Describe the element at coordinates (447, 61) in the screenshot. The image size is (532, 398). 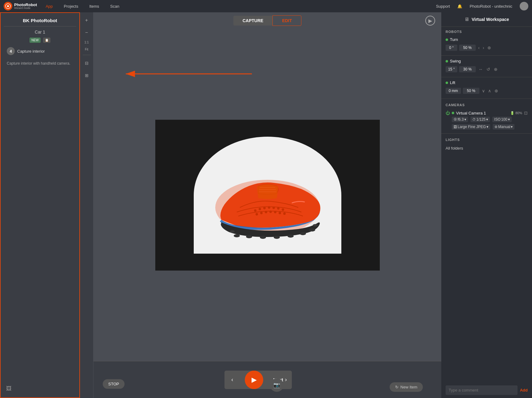
I see `swing-status-dot` at that location.